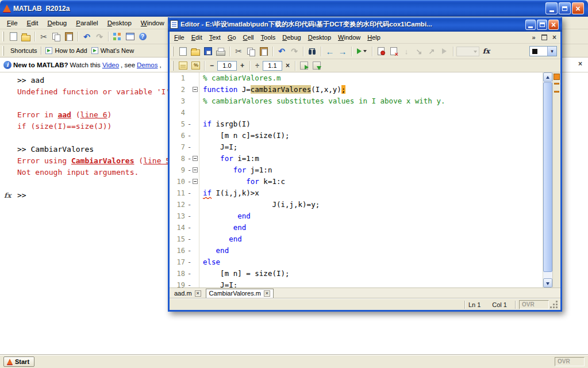 The height and width of the screenshot is (368, 588). Describe the element at coordinates (556, 77) in the screenshot. I see `mlint-status-icon` at that location.